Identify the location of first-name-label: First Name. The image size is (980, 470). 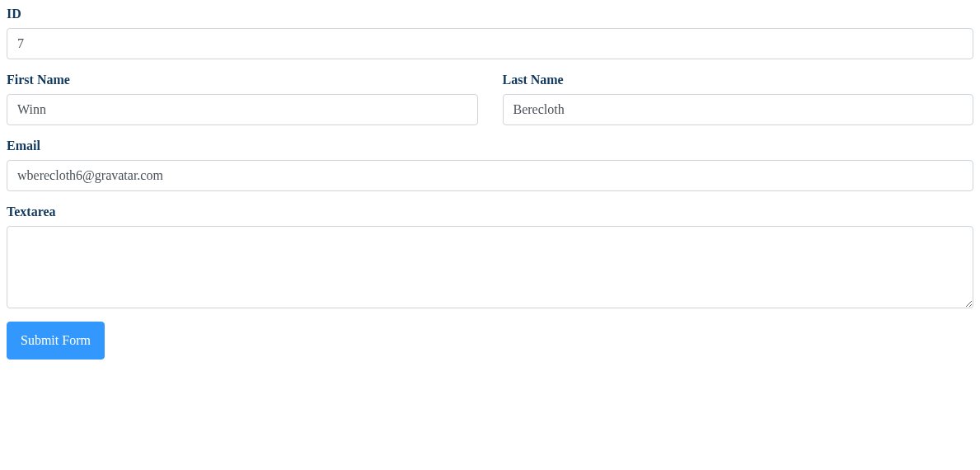
(38, 80).